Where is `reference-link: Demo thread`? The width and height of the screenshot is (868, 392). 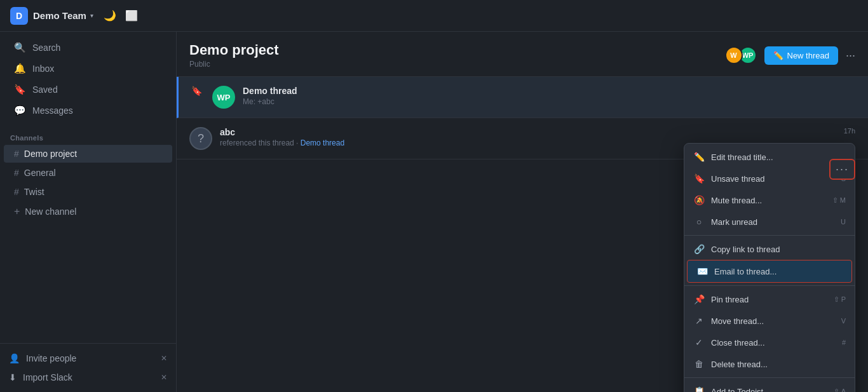 reference-link: Demo thread is located at coordinates (323, 143).